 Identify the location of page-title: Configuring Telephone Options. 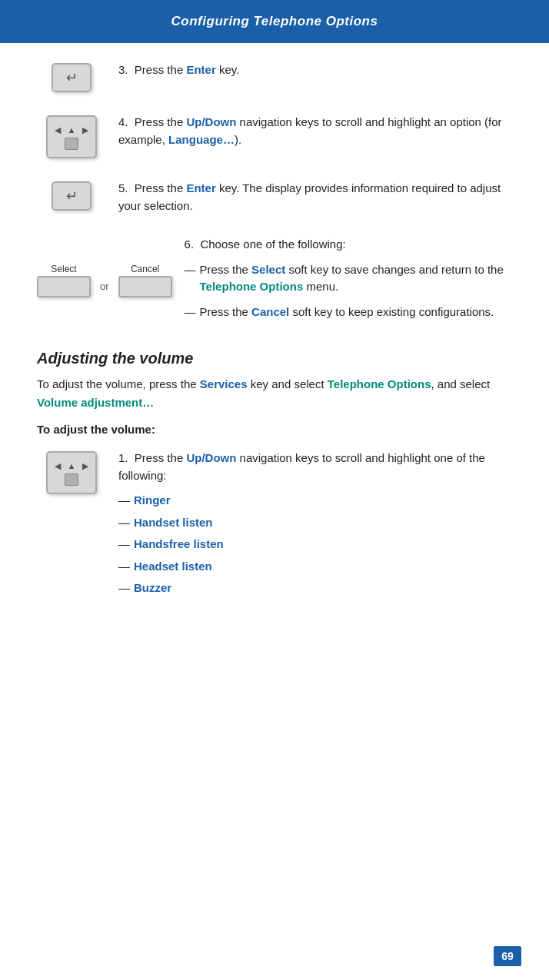
(274, 22).